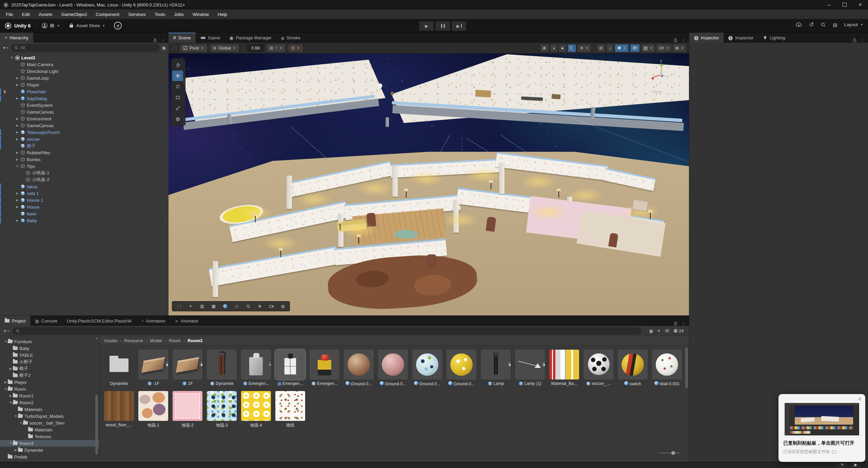  What do you see at coordinates (84, 125) in the screenshot?
I see `hierarchy-row: ▶GameCanvas` at bounding box center [84, 125].